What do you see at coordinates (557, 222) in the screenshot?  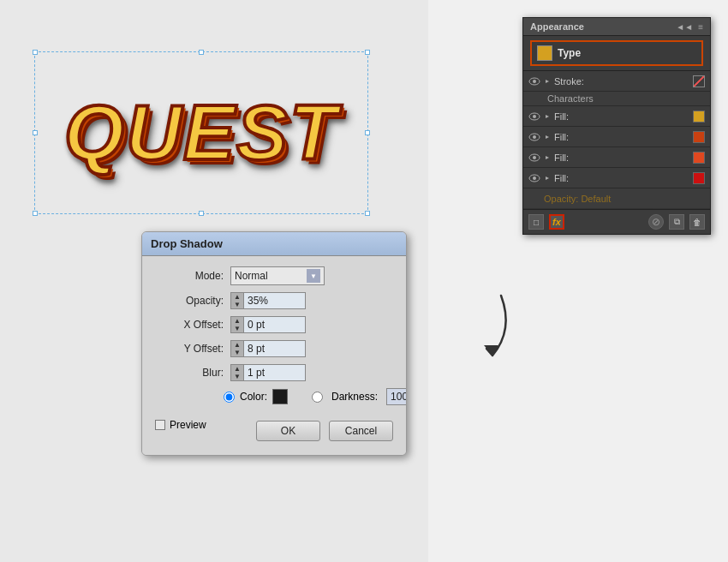 I see `fx-button: fx` at bounding box center [557, 222].